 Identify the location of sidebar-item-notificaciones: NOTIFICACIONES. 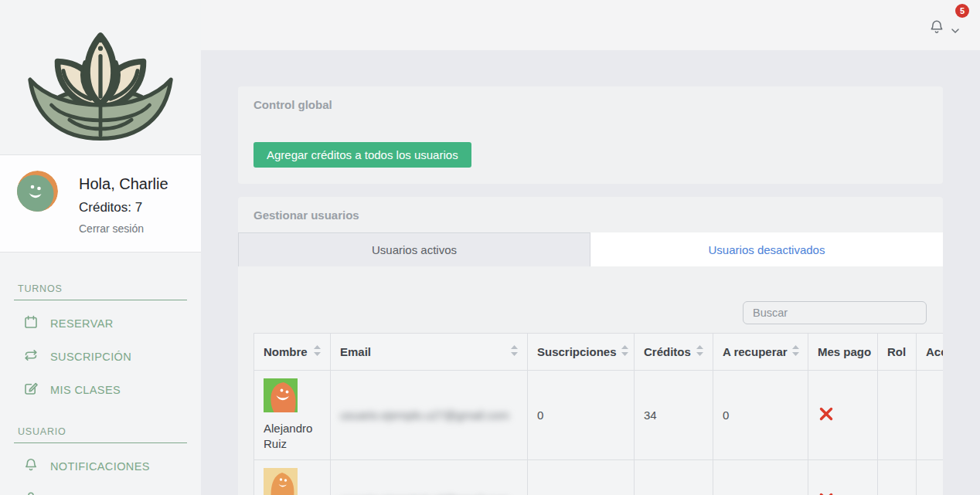
(100, 466).